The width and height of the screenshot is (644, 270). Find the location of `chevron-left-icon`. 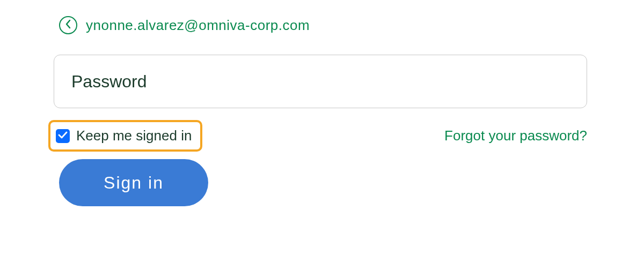

chevron-left-icon is located at coordinates (68, 25).